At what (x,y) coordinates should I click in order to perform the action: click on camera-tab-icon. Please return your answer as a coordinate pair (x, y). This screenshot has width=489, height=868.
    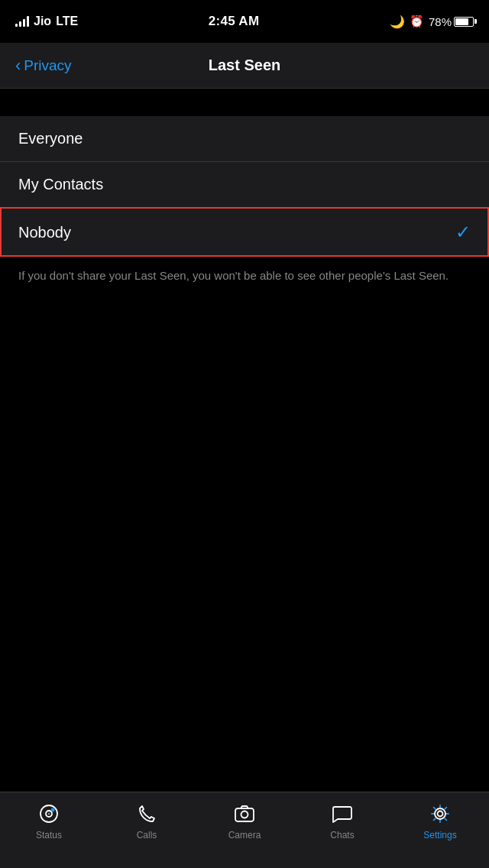
    Looking at the image, I should click on (244, 814).